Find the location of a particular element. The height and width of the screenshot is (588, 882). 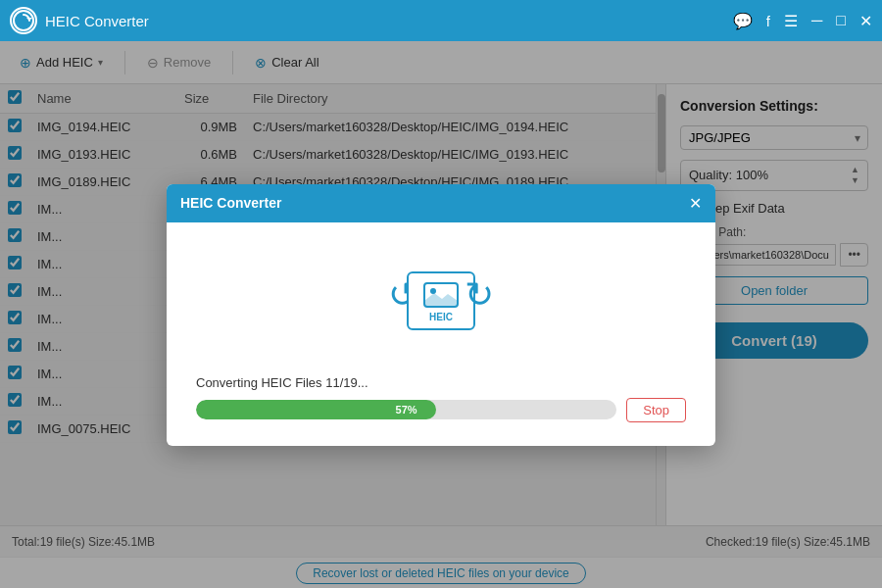

heic-animation: ↺ HEIC ↻ is located at coordinates (441, 301).